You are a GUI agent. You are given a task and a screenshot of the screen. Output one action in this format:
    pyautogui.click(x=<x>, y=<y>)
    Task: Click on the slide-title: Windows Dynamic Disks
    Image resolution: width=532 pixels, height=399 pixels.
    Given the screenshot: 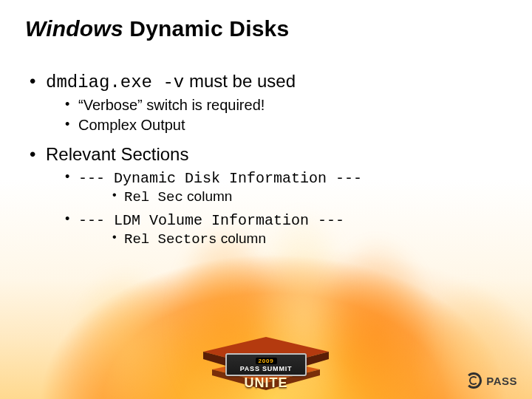 What is the action you would take?
    pyautogui.click(x=266, y=29)
    